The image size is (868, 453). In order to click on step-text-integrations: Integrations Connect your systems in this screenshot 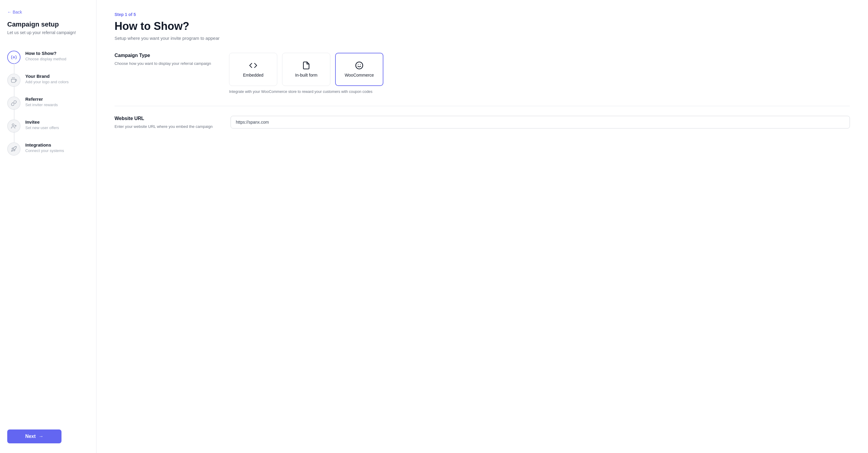, I will do `click(57, 148)`.